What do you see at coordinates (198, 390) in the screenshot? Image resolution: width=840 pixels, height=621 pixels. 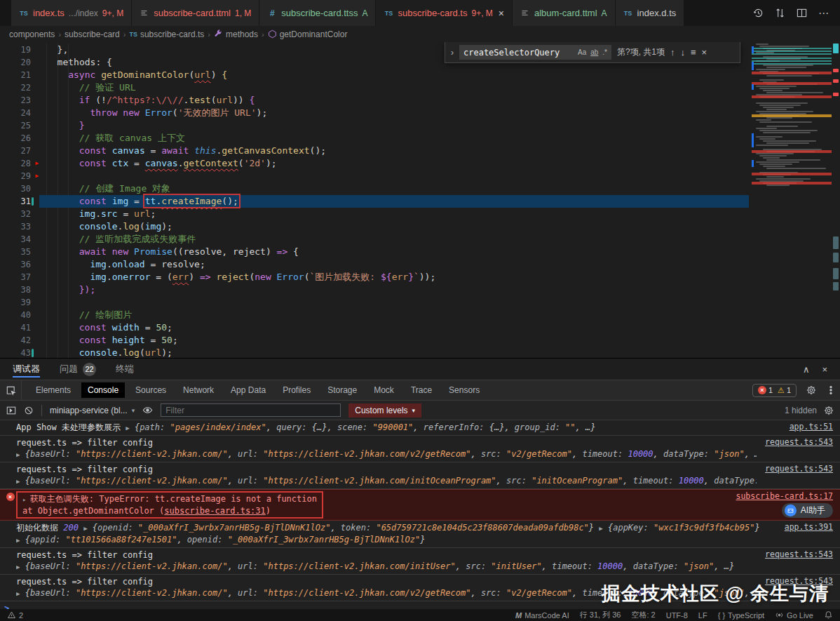 I see `devtools-tab-network: Network` at bounding box center [198, 390].